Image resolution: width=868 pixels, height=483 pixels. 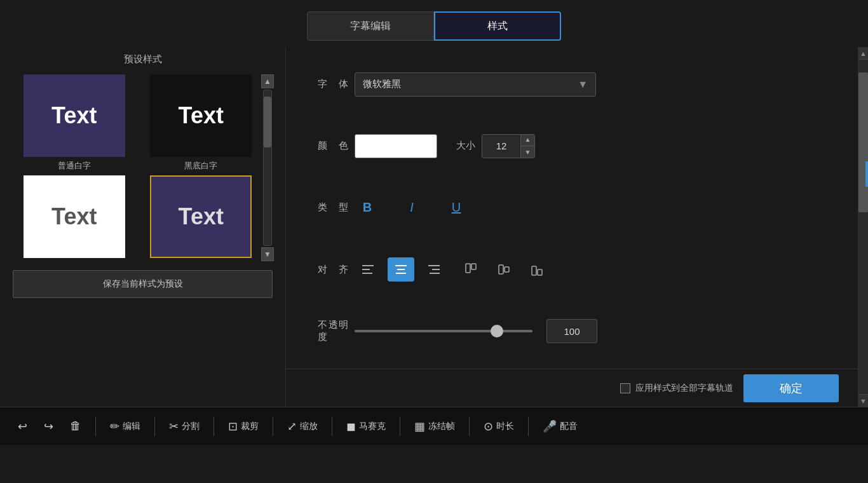 I want to click on bottom-toolbar: ↩ ↪ 🗑 ✏ 编辑 ✂ 分割 ⊡ 裁剪 ⤢ 缩放 ◼ 马赛克, so click(x=434, y=426).